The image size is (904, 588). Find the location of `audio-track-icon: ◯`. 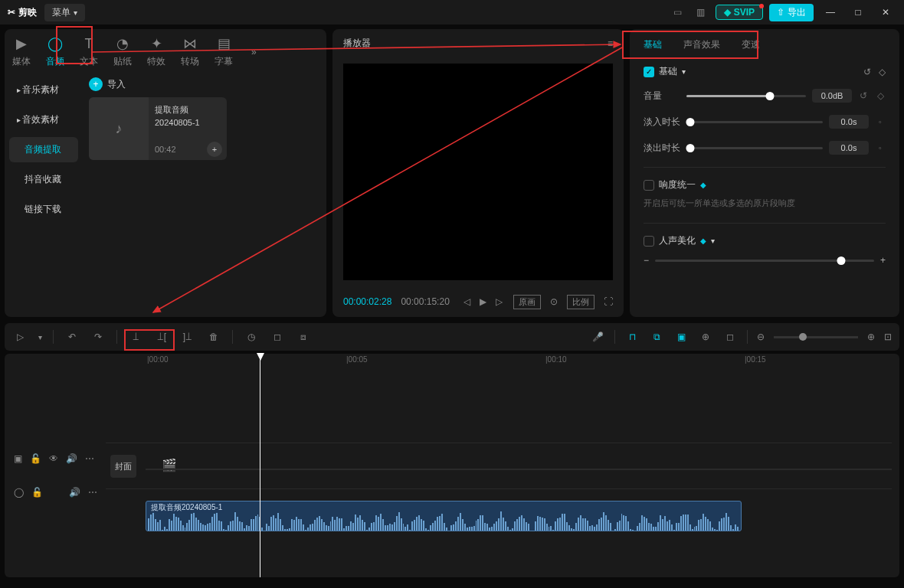

audio-track-icon: ◯ is located at coordinates (18, 492).